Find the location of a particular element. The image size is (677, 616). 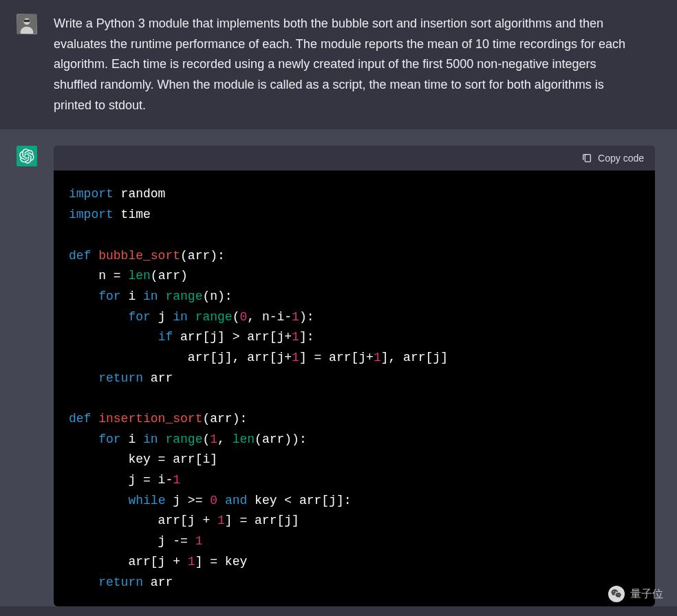

copy-code-label: Copy code is located at coordinates (621, 158).